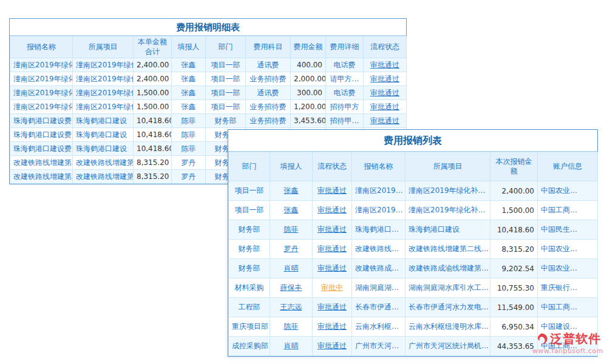 Image resolution: width=607 pixels, height=364 pixels. I want to click on column-header: 报销名称, so click(379, 167).